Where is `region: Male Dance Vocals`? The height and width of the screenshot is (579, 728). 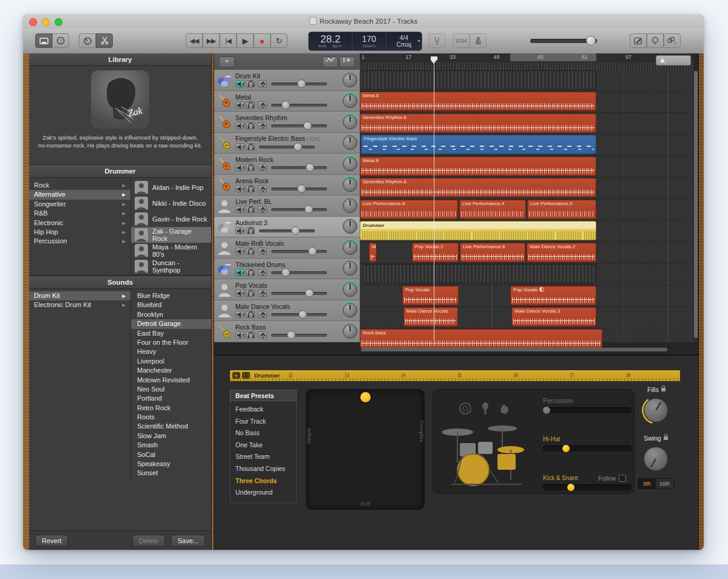
region: Male Dance Vocals is located at coordinates (431, 317).